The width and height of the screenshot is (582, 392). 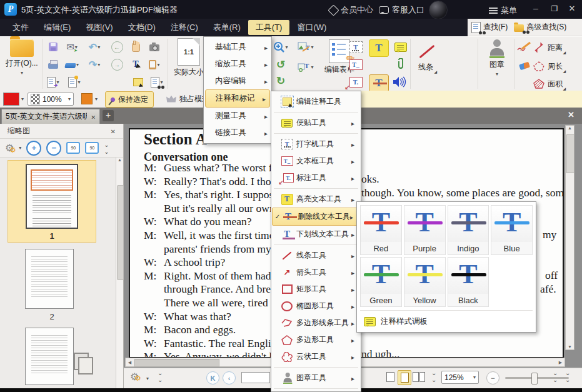 I want to click on menu-tools: 工具(T), so click(x=269, y=28).